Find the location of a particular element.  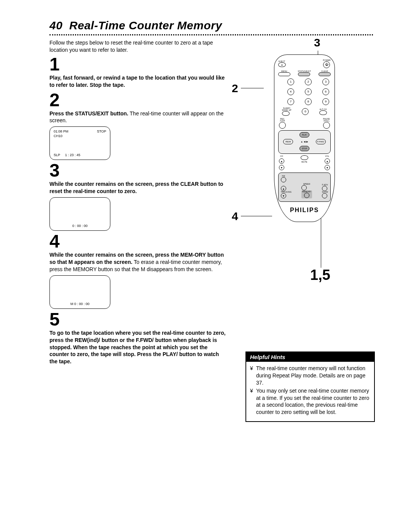

osd-screen-1: 01:08 PM STOP CH10 SLP 1 : 23 : 45 is located at coordinates (80, 143).